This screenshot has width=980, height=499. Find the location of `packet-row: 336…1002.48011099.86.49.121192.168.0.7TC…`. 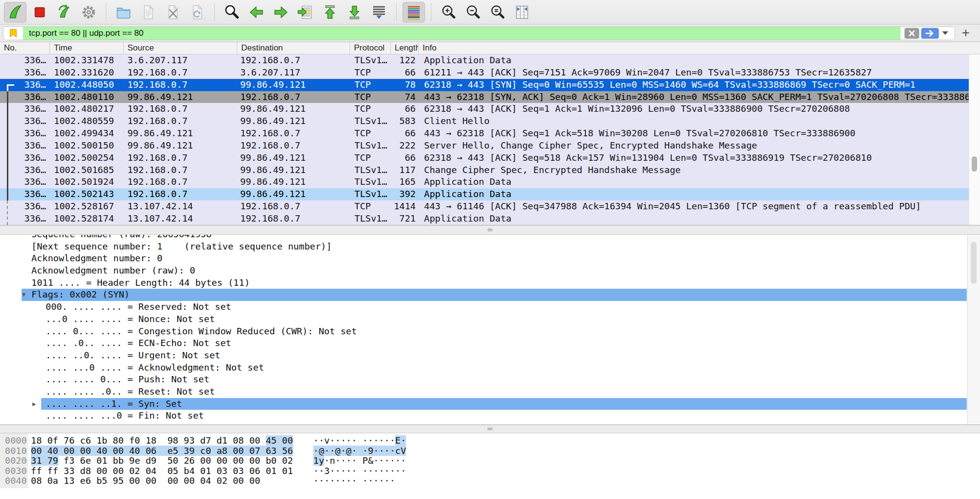

packet-row: 336…1002.48011099.86.49.121192.168.0.7TC… is located at coordinates (484, 97).